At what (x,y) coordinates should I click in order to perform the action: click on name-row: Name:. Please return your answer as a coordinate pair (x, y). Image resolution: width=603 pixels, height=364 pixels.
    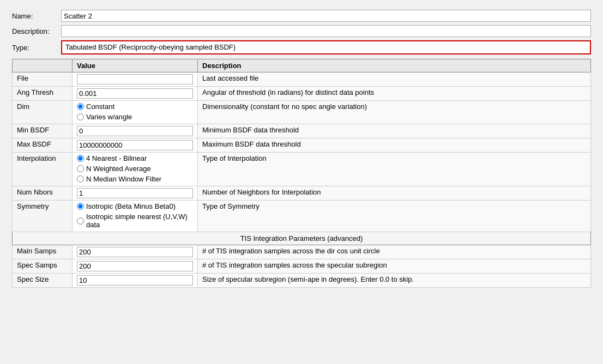
    Looking at the image, I should click on (302, 16).